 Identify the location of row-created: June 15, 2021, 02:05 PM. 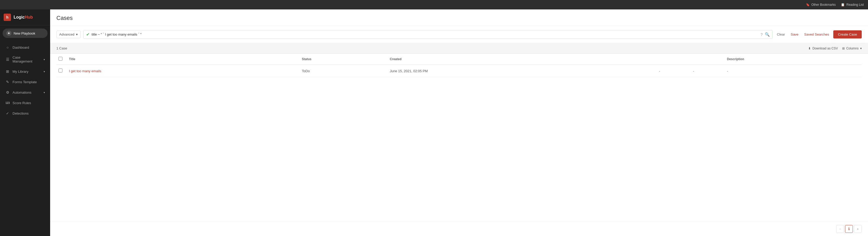
(522, 71).